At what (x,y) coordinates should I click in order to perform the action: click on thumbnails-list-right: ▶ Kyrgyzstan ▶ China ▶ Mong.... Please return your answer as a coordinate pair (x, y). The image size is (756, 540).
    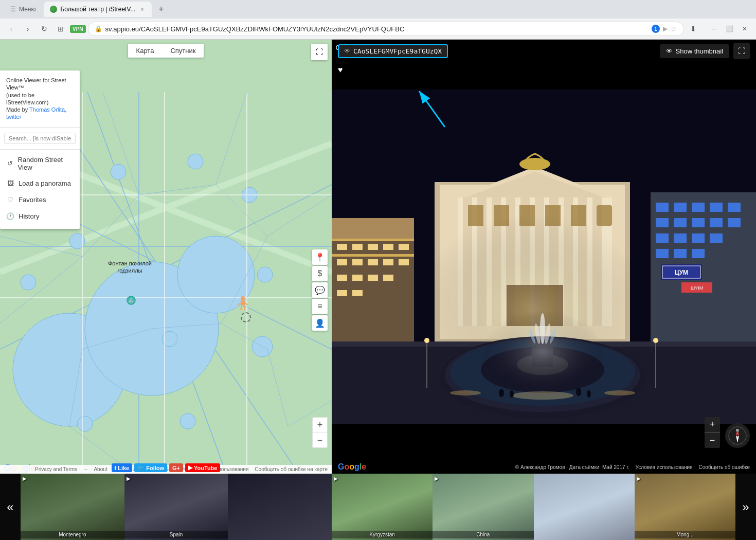
    Looking at the image, I should click on (534, 507).